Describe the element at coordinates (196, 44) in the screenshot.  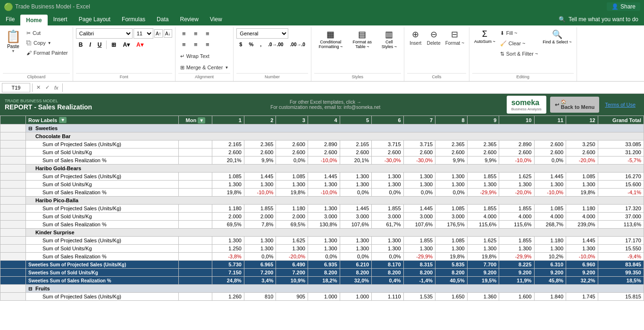
I see `align-center-button: ≡` at that location.